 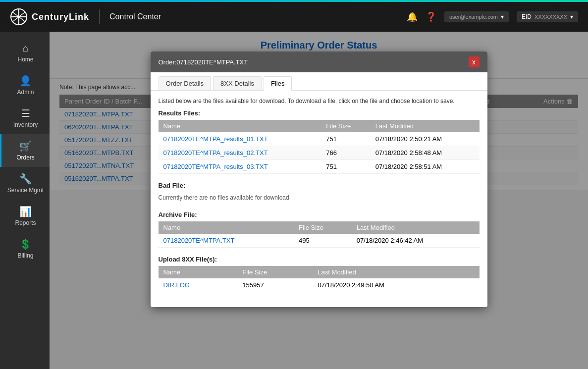 I want to click on sidebar-item-inventory: ☰ Inventory, so click(x=25, y=118).